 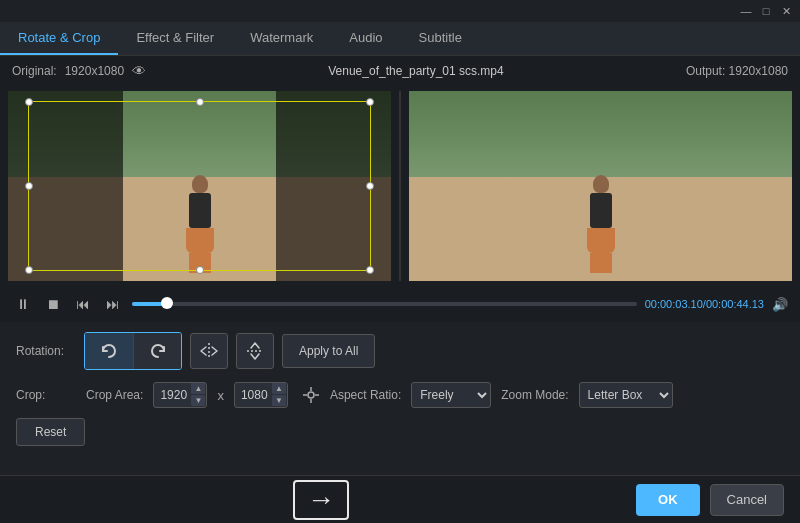 I want to click on minimize-button: —, so click(x=746, y=11).